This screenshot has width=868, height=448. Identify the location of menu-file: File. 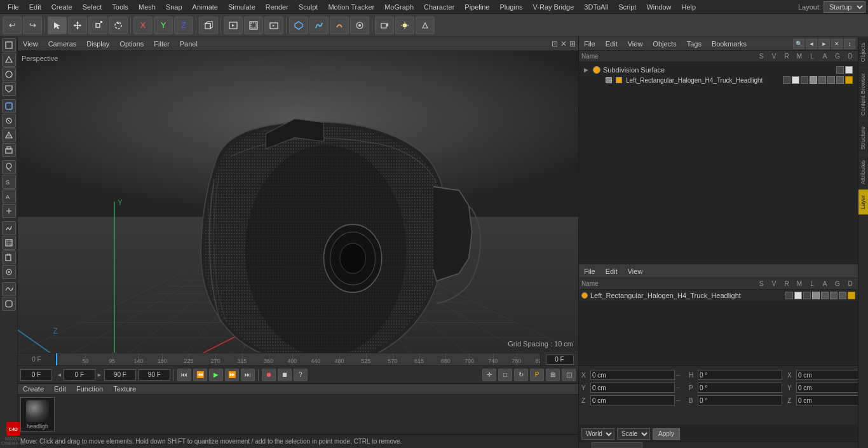
(13, 7).